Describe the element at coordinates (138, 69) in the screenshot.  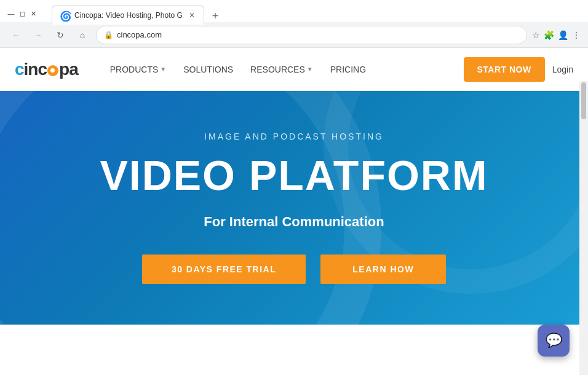
I see `products-nav-item: PRODUCTS ▼` at that location.